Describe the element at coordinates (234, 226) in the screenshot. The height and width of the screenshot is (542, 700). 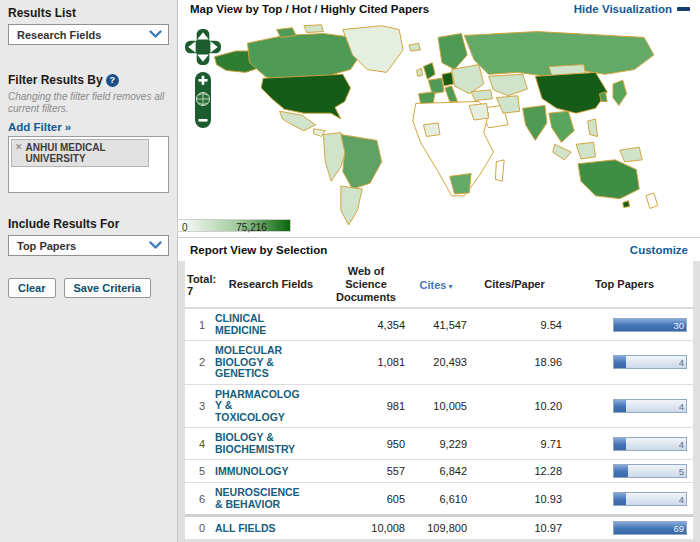
I see `map-legend: 0 75,216` at that location.